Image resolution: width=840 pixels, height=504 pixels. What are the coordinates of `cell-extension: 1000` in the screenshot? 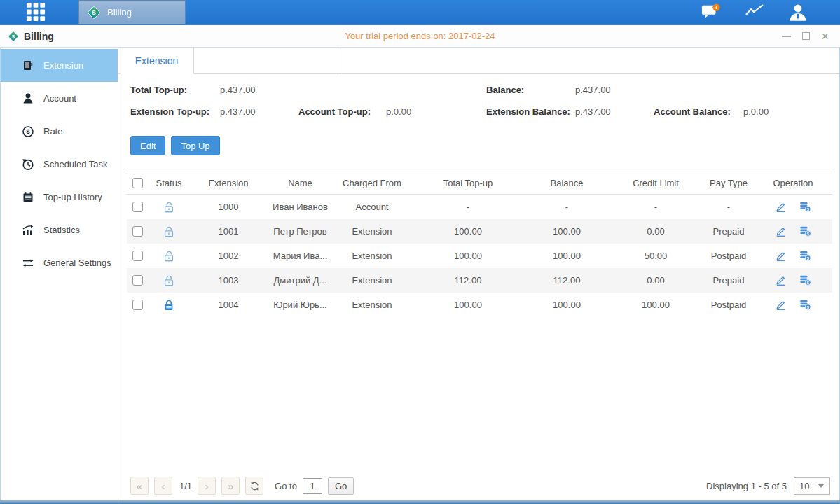 It's located at (228, 207).